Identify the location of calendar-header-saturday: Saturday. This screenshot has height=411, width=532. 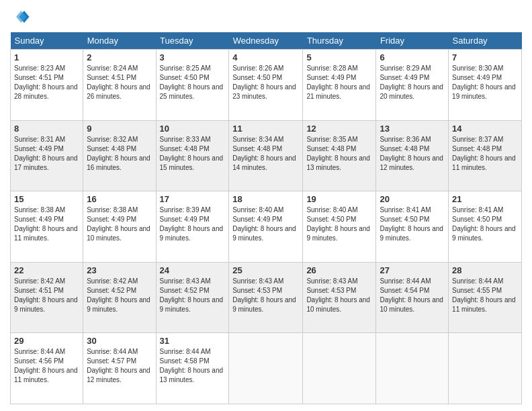
(485, 41).